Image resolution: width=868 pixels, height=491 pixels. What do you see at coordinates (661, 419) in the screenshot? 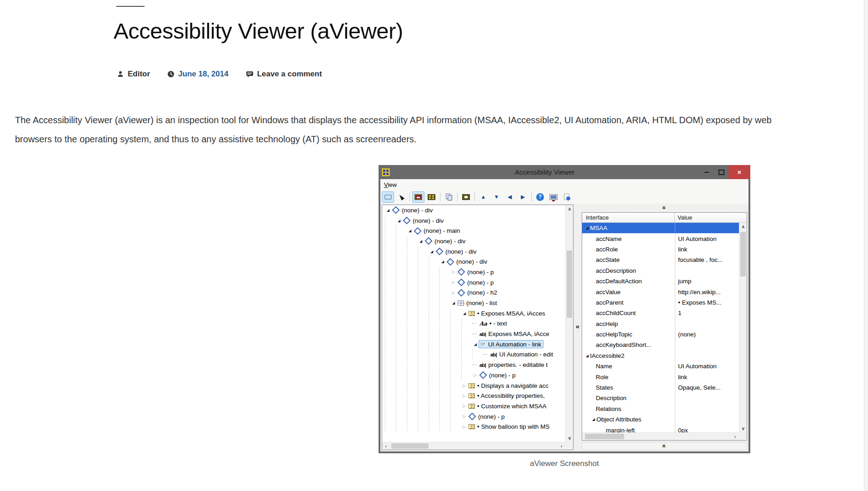
I see `inspector-group-row: ◢Object Attributes` at bounding box center [661, 419].